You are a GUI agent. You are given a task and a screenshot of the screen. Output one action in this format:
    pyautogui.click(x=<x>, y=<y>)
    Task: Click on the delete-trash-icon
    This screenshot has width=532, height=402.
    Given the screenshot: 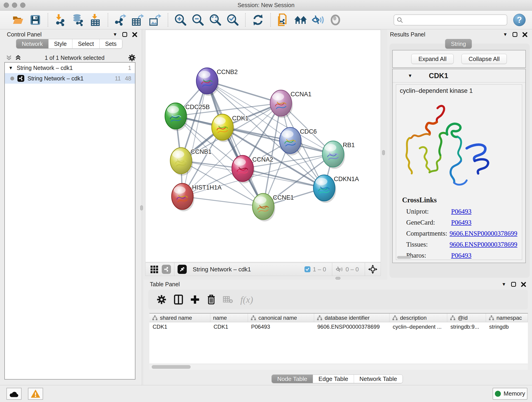 What is the action you would take?
    pyautogui.click(x=211, y=300)
    